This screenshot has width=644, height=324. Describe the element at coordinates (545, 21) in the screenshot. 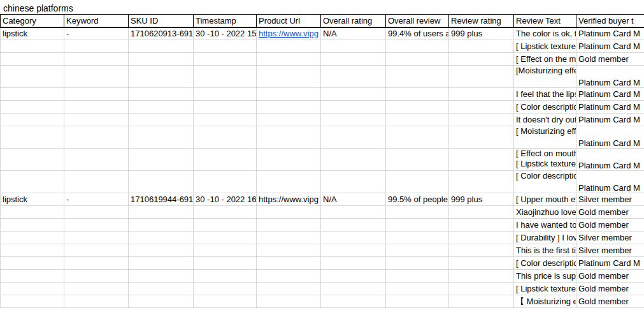

I see `column-header-review-text: Review Text` at that location.